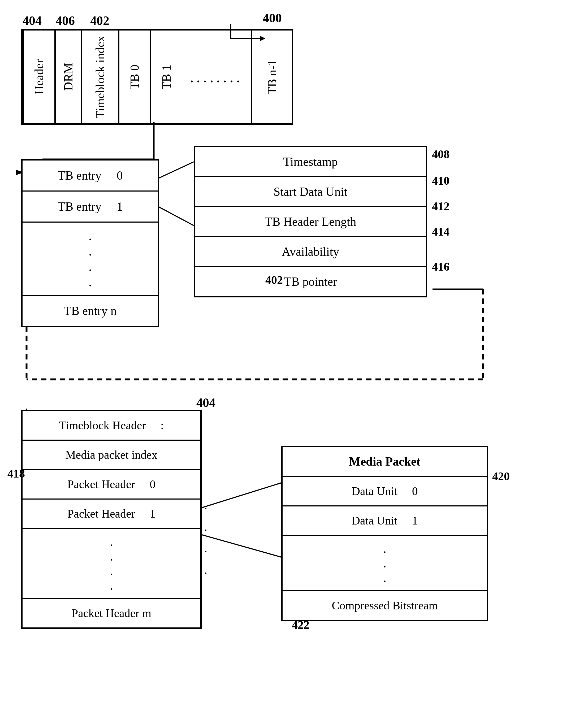 The height and width of the screenshot is (724, 588). I want to click on packet-header-0: Packet Header 0, so click(111, 485).